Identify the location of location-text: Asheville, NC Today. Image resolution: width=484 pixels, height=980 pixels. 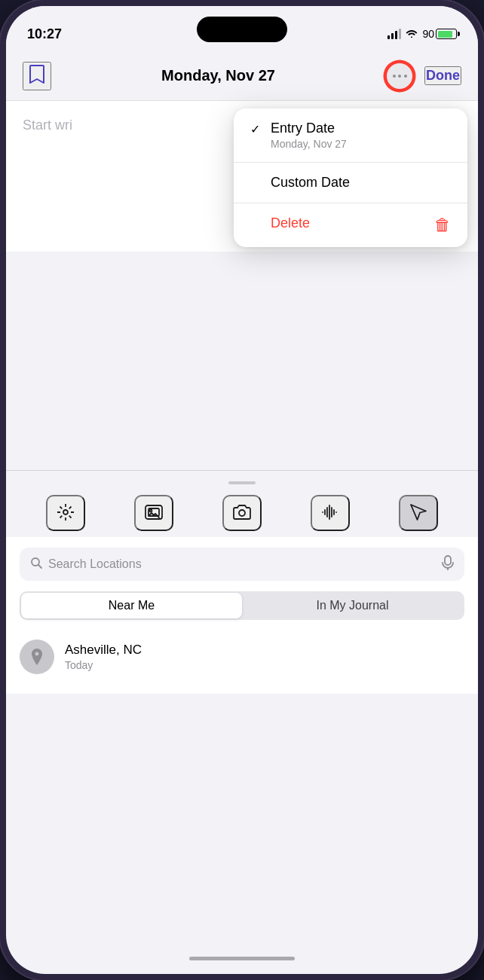
(103, 657).